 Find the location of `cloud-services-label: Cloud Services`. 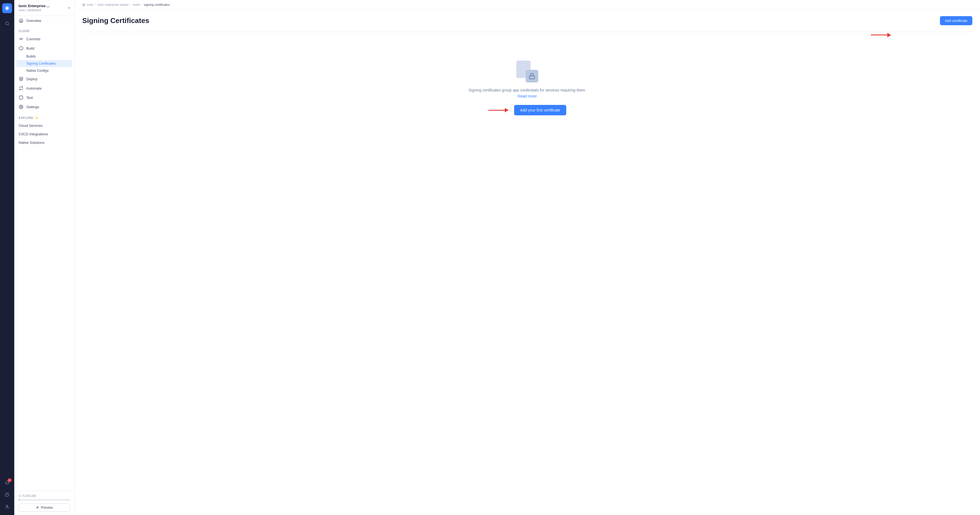

cloud-services-label: Cloud Services is located at coordinates (30, 125).